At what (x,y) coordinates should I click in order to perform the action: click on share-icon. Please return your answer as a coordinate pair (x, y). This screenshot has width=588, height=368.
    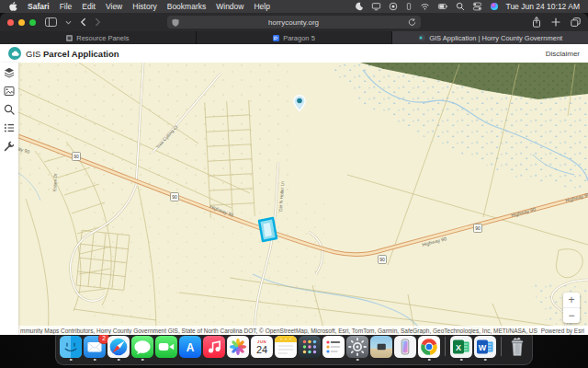
    Looking at the image, I should click on (537, 22).